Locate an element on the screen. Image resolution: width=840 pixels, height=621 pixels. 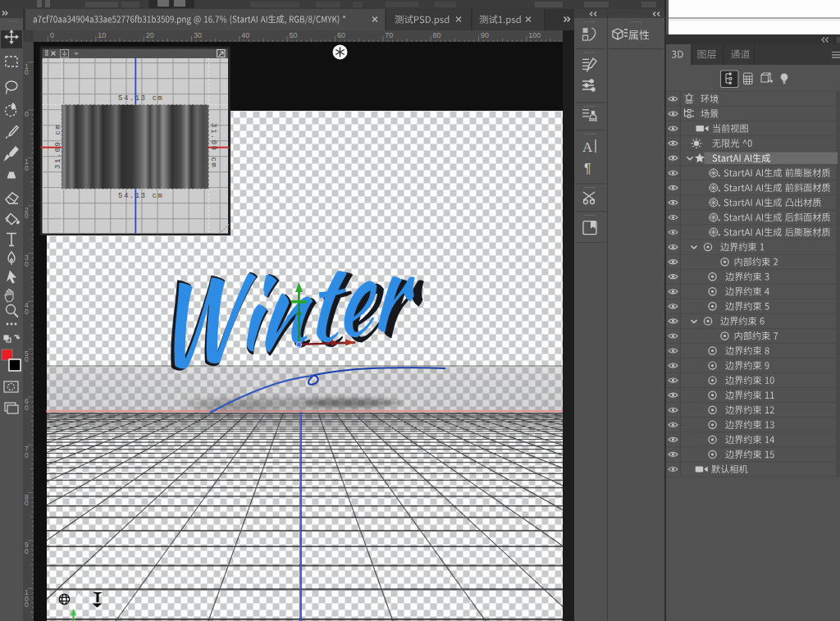
svg-text: 100 is located at coordinates (535, 35).